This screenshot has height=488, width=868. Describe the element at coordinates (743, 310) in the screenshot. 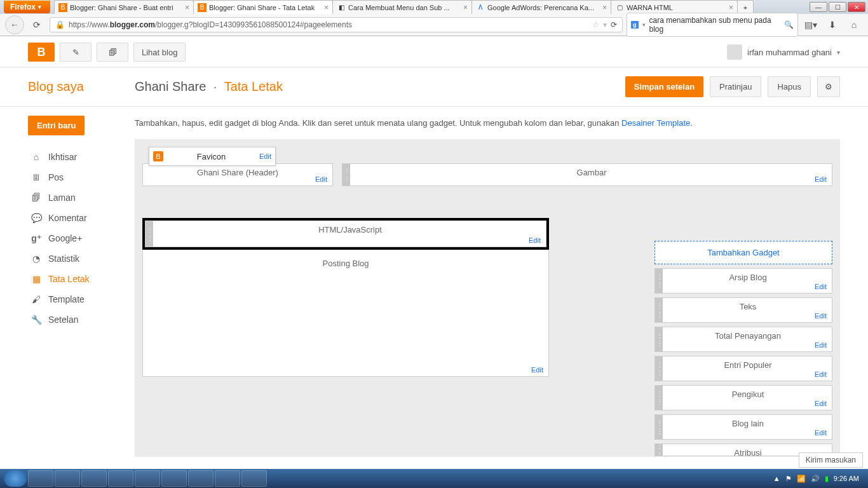

I see `side-gadget: TeksEdit` at that location.